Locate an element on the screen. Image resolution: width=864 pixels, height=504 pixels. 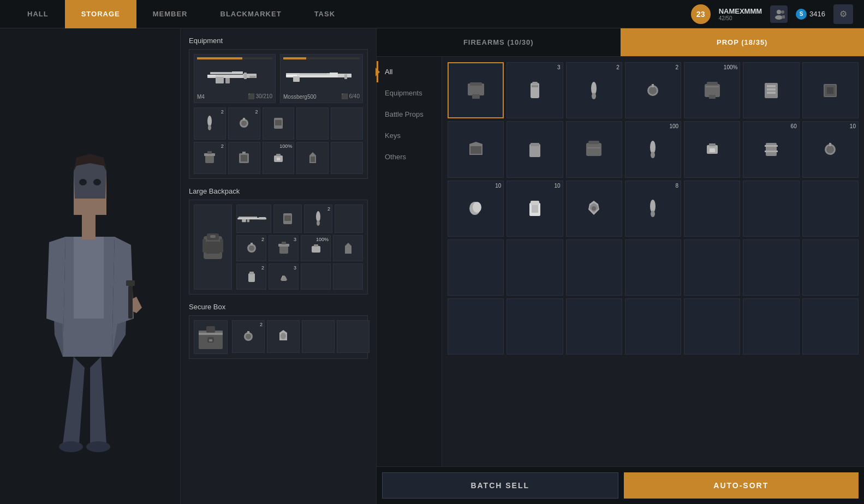
filter-keys: Keys is located at coordinates (409, 135).